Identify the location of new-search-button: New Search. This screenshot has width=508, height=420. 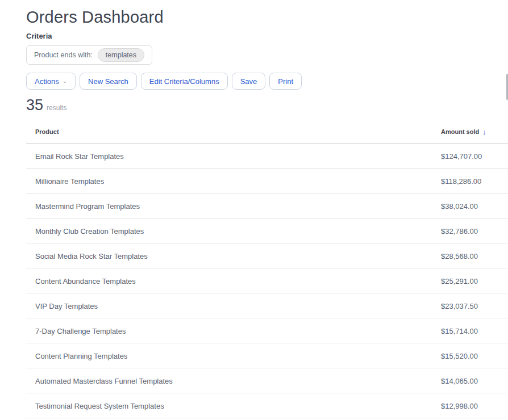
(108, 81).